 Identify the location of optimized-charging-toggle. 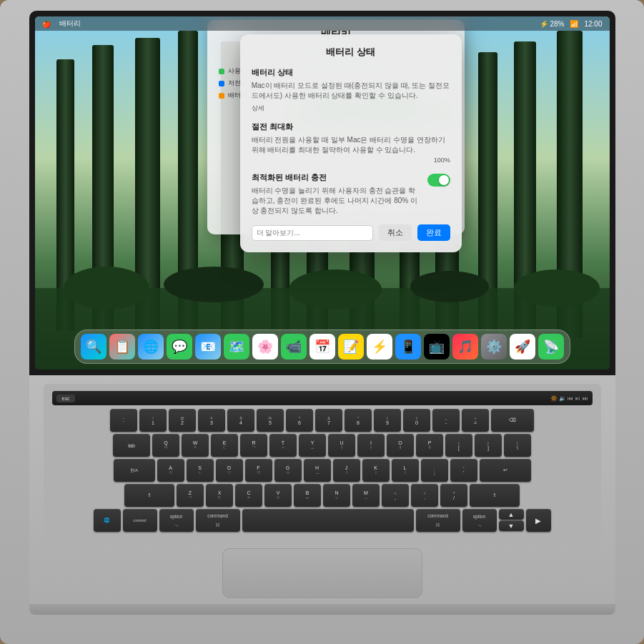
(439, 180).